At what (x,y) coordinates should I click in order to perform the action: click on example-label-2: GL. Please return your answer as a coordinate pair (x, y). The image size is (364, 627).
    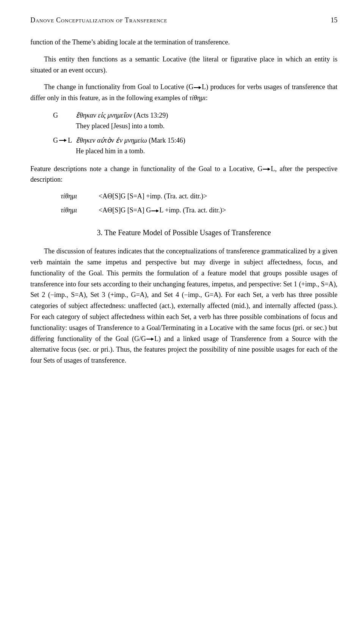
    Looking at the image, I should click on (64, 140).